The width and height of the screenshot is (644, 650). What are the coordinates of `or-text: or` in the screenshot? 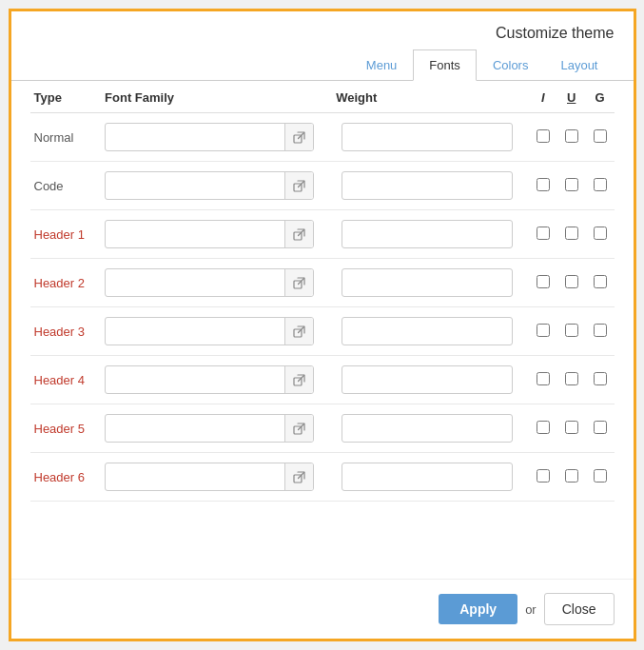 It's located at (531, 609).